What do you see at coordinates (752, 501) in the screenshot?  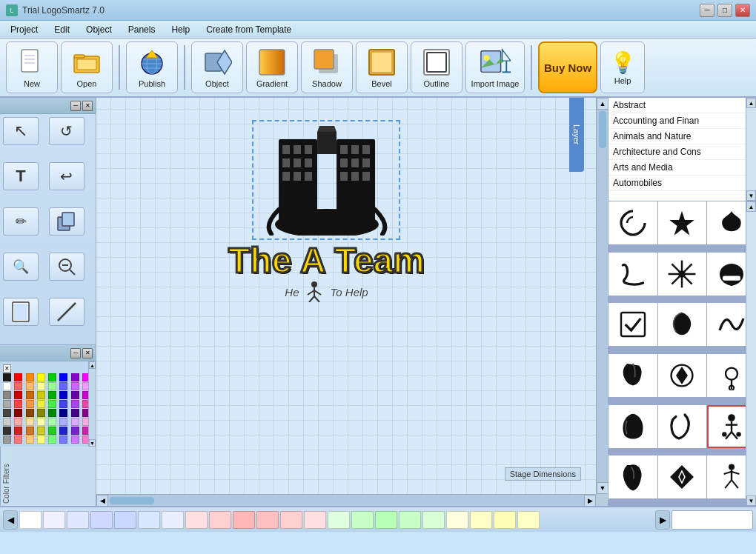 I see `sym-scroll-down: ▼` at bounding box center [752, 501].